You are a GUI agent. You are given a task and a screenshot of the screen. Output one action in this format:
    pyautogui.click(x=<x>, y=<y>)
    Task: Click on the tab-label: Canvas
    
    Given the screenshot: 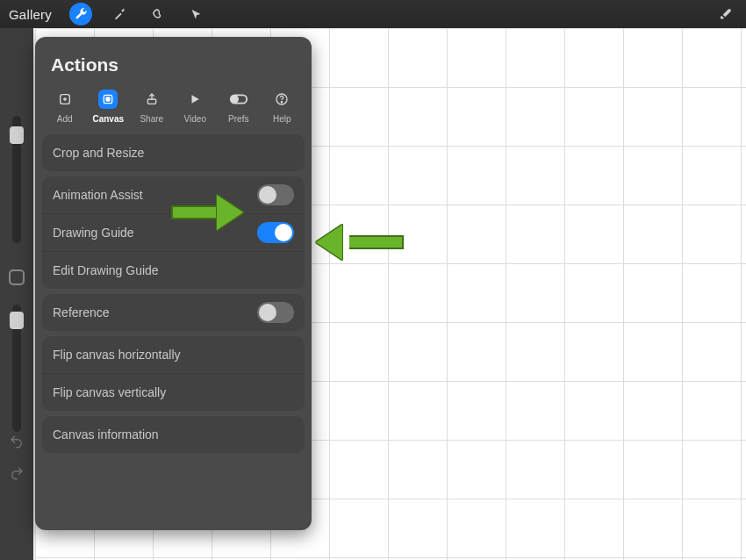 What is the action you would take?
    pyautogui.click(x=108, y=119)
    